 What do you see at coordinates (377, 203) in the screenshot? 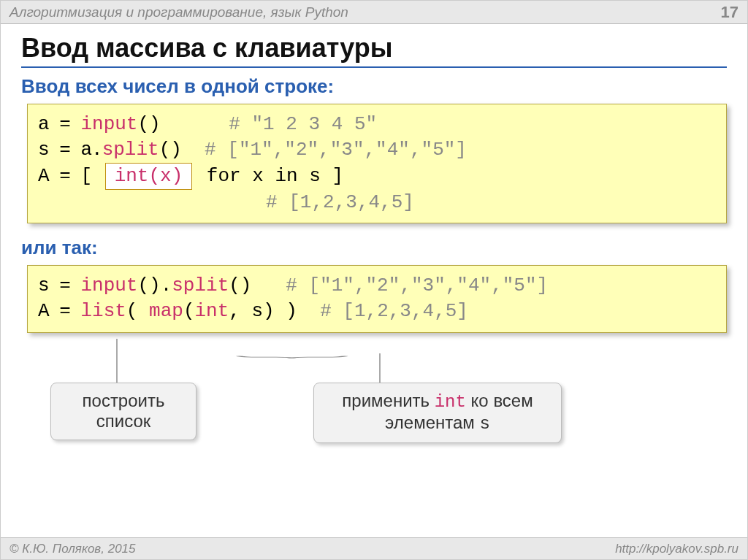
I see `code-line: # [1,2,3,4,5]` at bounding box center [377, 203].